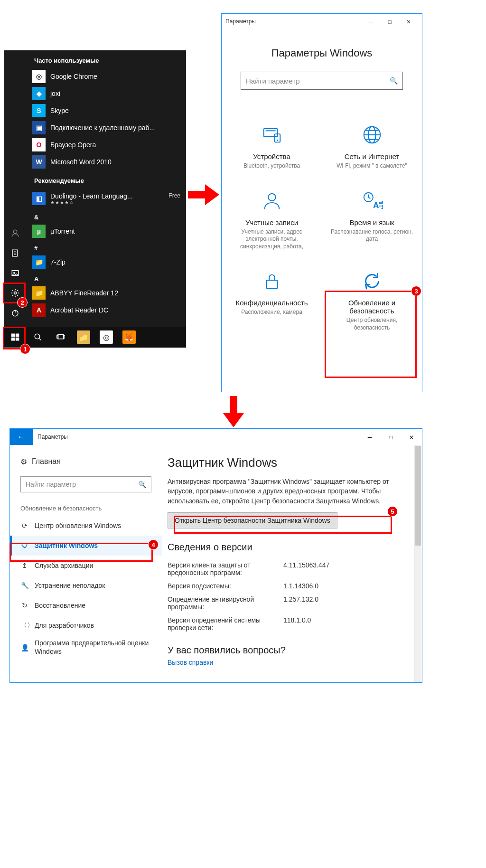 The width and height of the screenshot is (486, 868). I want to click on pictures-icon, so click(15, 273).